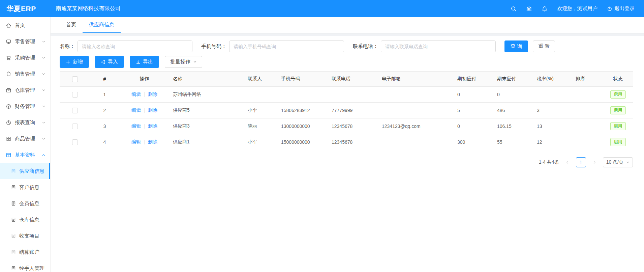  What do you see at coordinates (581, 162) in the screenshot?
I see `page-number-button: 1` at bounding box center [581, 162].